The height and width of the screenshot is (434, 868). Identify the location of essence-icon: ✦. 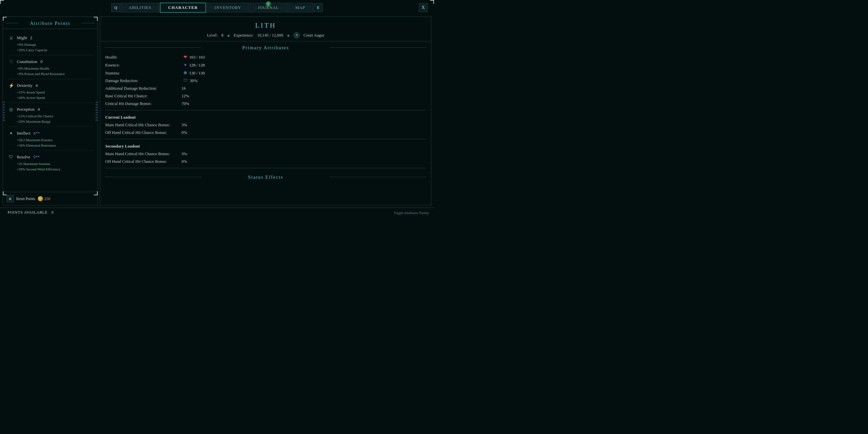
(185, 65).